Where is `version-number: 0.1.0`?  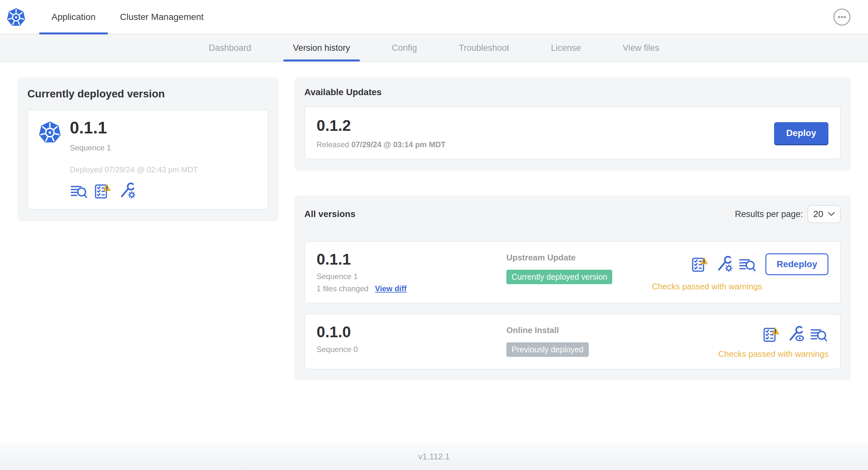
version-number: 0.1.0 is located at coordinates (412, 332).